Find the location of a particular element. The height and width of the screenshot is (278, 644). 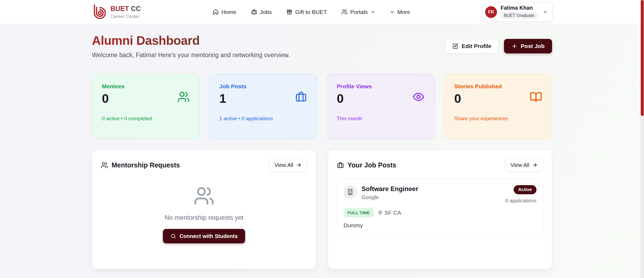

panel-title-label: Mentorship Requests is located at coordinates (146, 165).